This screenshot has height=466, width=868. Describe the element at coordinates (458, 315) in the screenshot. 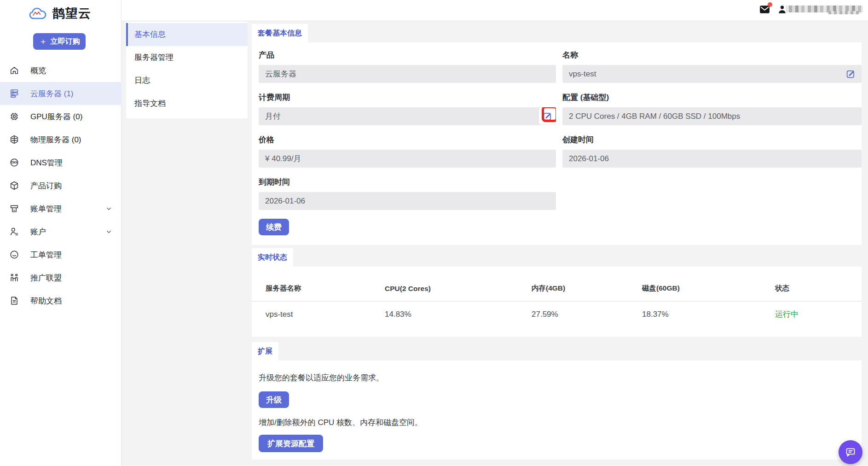

I see `cell-cpu: 14.83%` at that location.